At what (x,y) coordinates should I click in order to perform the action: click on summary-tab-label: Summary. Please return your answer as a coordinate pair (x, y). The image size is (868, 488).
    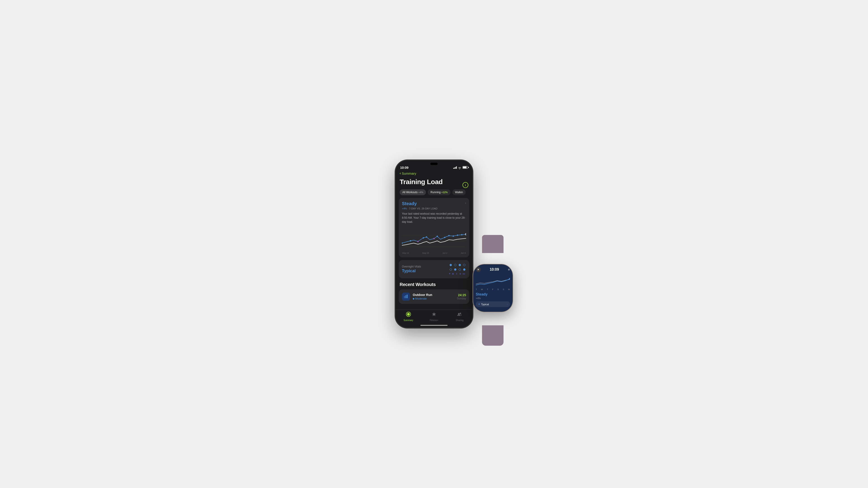
    Looking at the image, I should click on (408, 320).